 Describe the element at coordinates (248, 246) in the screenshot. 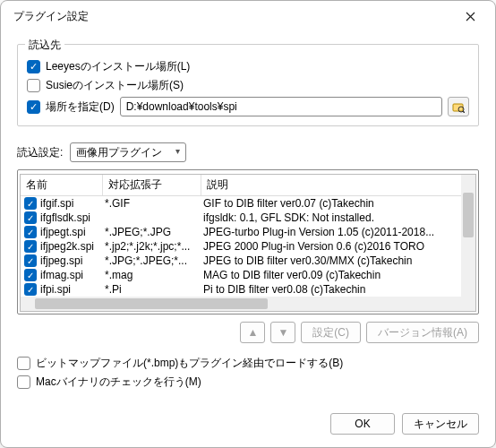

I see `list-item: ✓ifjpeg2k.spi*.jp2;*.j2k;*.jpc;*...JPEG …` at that location.